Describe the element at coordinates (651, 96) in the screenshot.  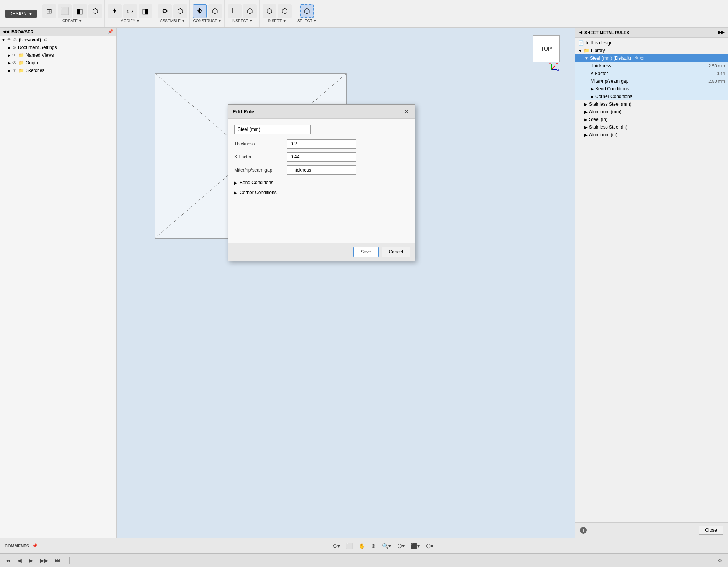
I see `smr-item-corner-cond: ▶ Corner Conditions` at that location.